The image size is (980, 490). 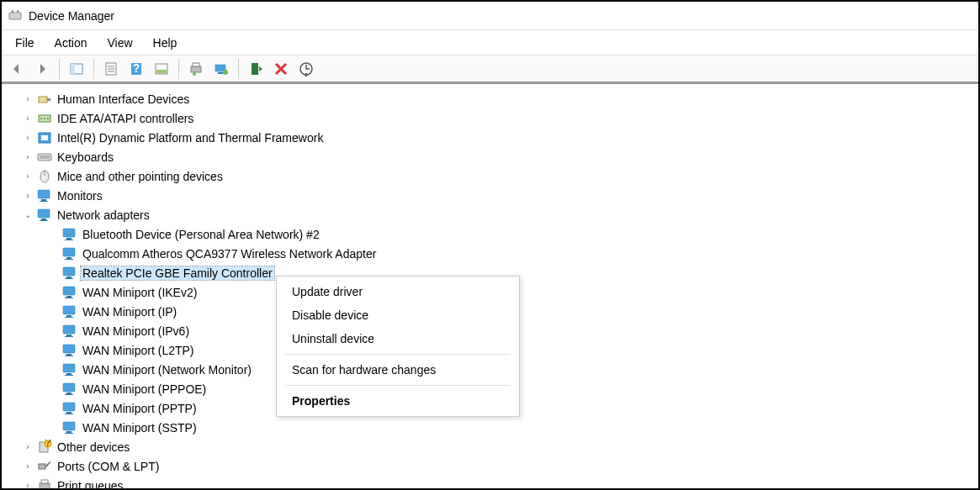 I want to click on category-label: IDE ATA/ATAPI controllers, so click(x=125, y=119).